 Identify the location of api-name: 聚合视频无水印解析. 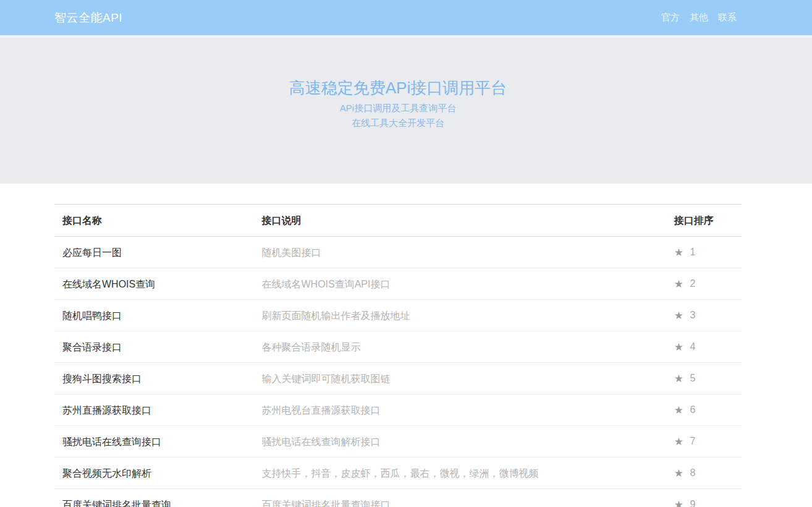
(154, 474).